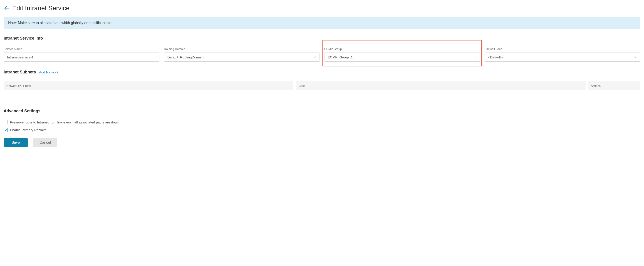 This screenshot has height=266, width=644. Describe the element at coordinates (24, 39) in the screenshot. I see `info-heading: Intranet Service Info` at that location.